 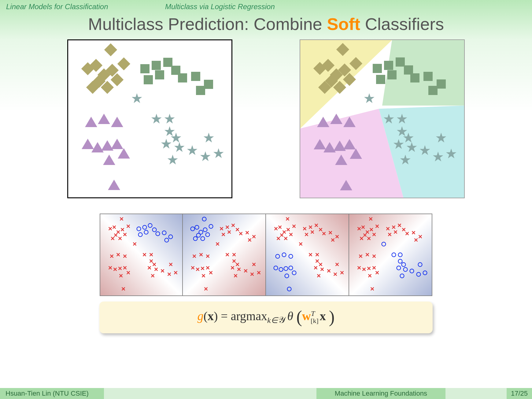 I want to click on scatter-plot-regions: ★★★★★★★★★★★★, so click(x=382, y=119).